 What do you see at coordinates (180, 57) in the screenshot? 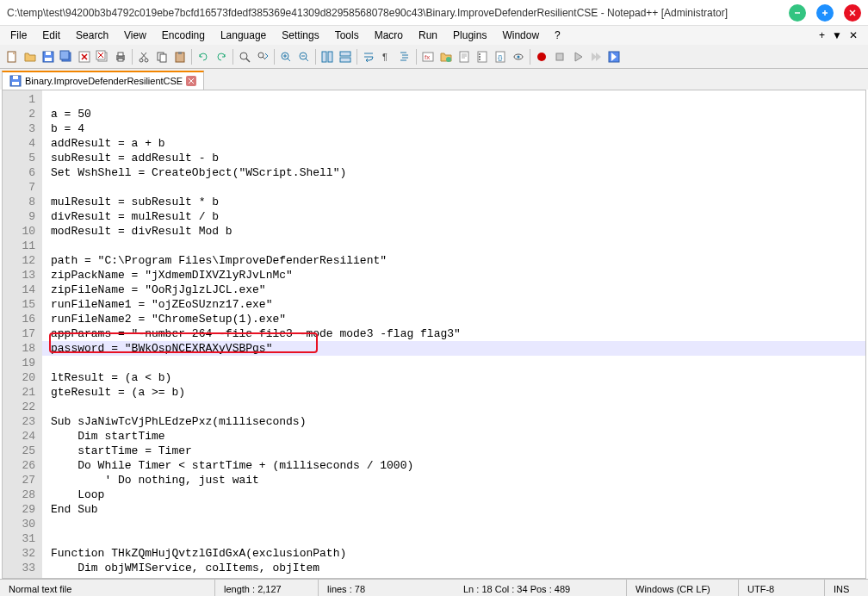
I see `paste-icon` at bounding box center [180, 57].